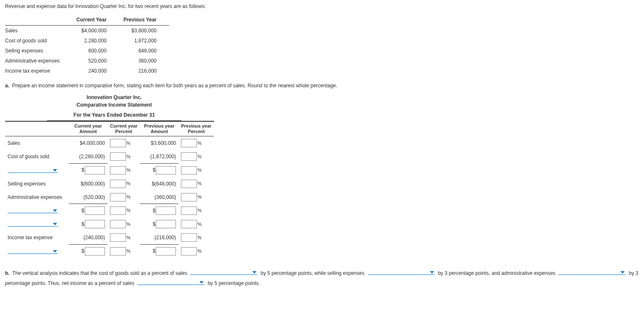 The width and height of the screenshot is (644, 316). What do you see at coordinates (87, 51) in the screenshot?
I see `table-row: Selling expenses600,000648,000` at bounding box center [87, 51].